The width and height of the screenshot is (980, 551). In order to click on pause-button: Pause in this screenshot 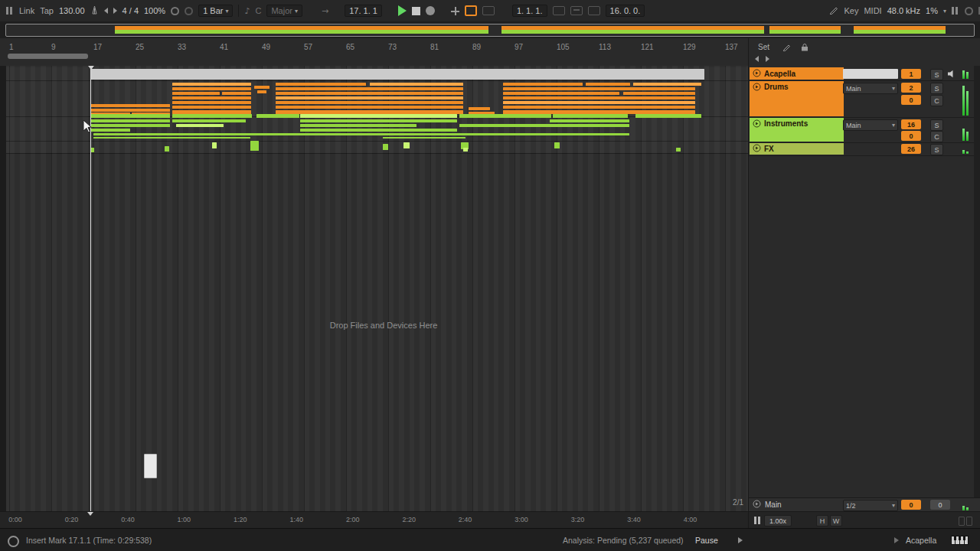, I will do `click(707, 540)`.